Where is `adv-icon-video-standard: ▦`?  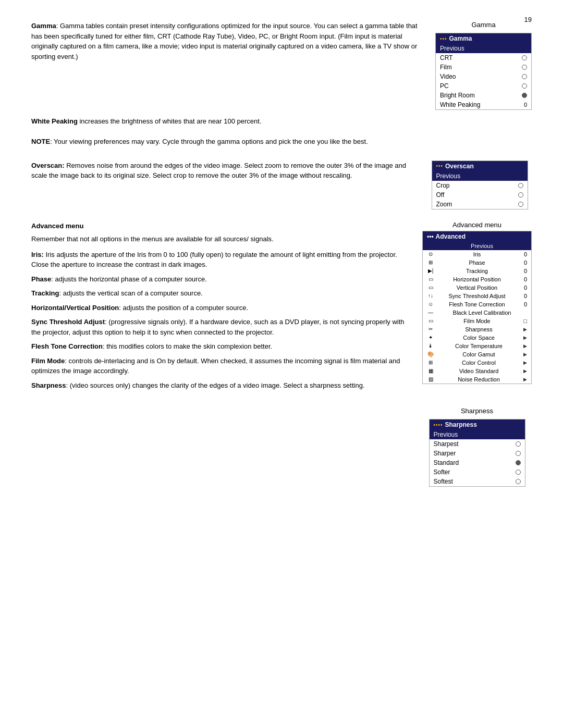
adv-icon-video-standard: ▦ is located at coordinates (431, 371).